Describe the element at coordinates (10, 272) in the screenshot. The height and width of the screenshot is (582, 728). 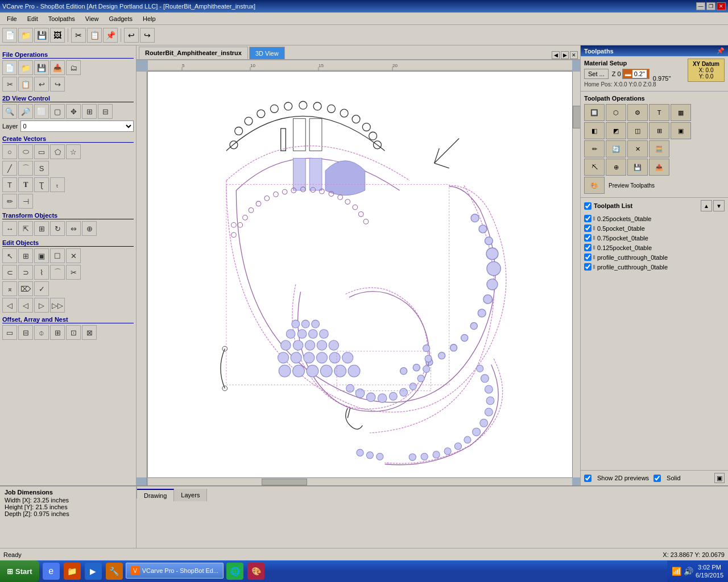
I see `join-tool: ⊂` at that location.